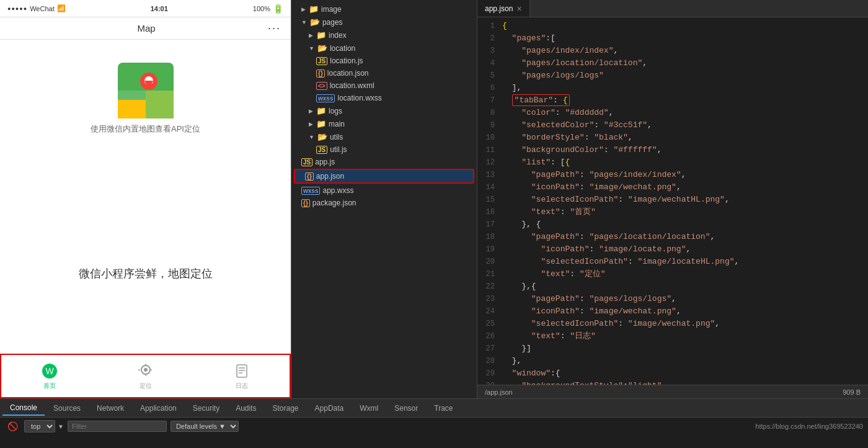 This screenshot has width=868, height=448. I want to click on file-item-pages: ▼ 📂 pages, so click(384, 22).